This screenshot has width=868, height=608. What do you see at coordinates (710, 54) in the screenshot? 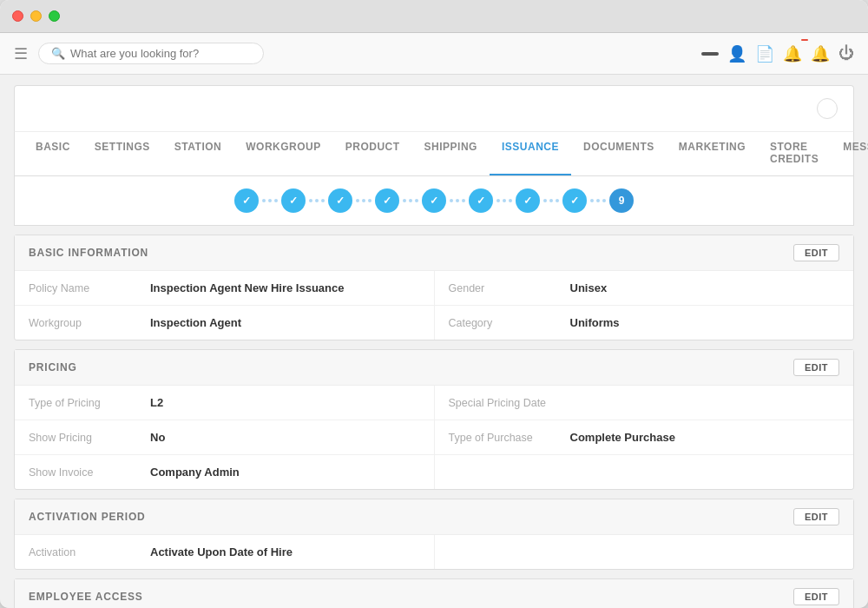
I see `super-badge` at bounding box center [710, 54].